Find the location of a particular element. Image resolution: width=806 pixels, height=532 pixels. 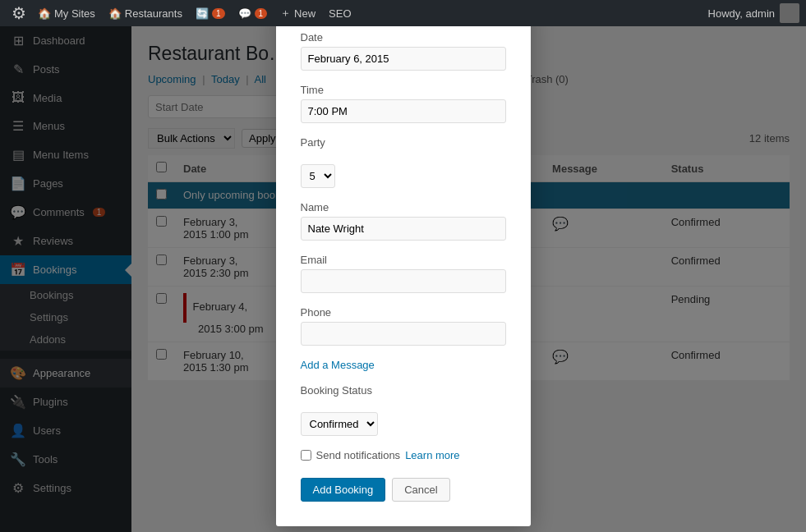

modal-party-field: Party 1234 5678 is located at coordinates (403, 163).